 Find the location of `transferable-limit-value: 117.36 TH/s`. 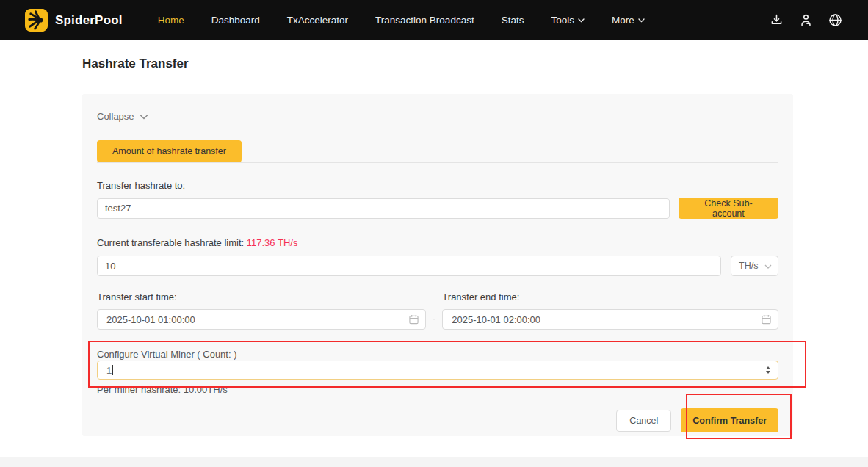

transferable-limit-value: 117.36 TH/s is located at coordinates (272, 242).